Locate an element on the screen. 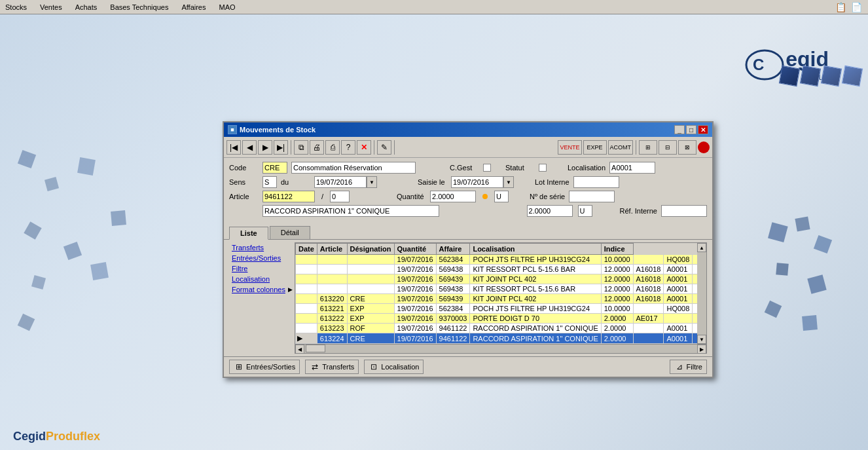  table-row: ▶613224CRE19/07/20169461122RACCORD ASPIR… is located at coordinates (497, 339).